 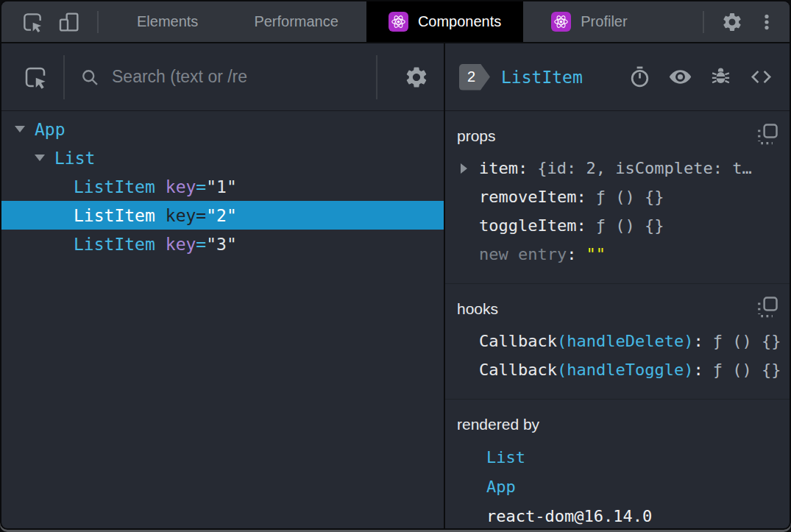 I want to click on owners-stack-badge: 2, so click(x=475, y=77).